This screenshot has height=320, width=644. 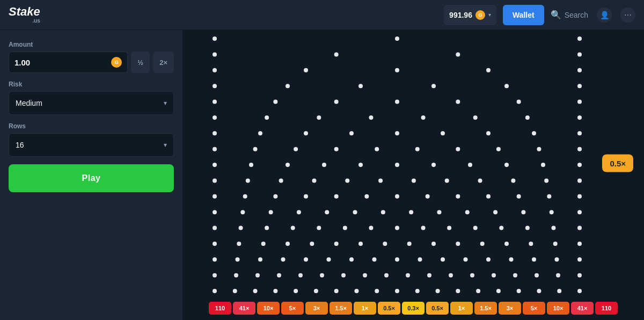 I want to click on header-right: 🔍 Search 👤 ⋯, so click(x=593, y=15).